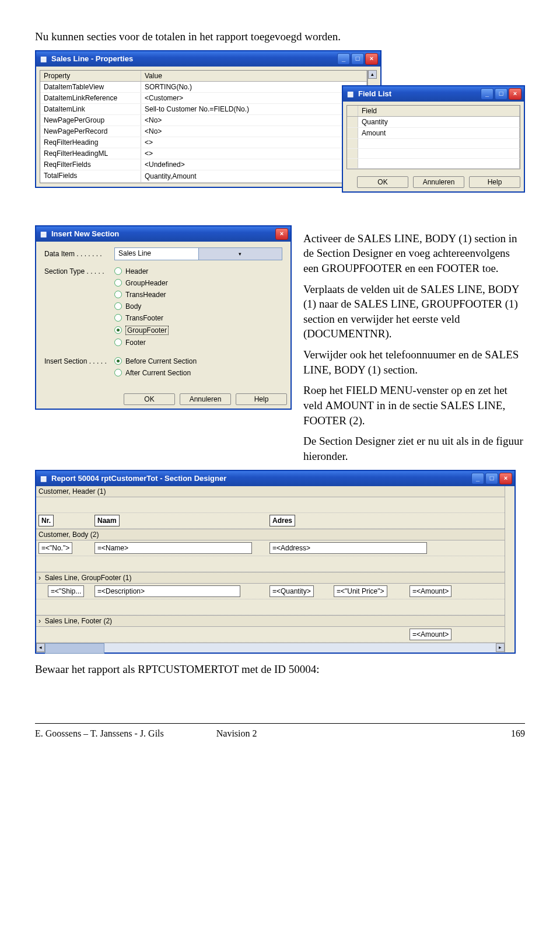 This screenshot has height=928, width=560. Describe the element at coordinates (208, 59) in the screenshot. I see `properties-titlebar: ▦ Sales Line - Properties _ □ ×` at that location.